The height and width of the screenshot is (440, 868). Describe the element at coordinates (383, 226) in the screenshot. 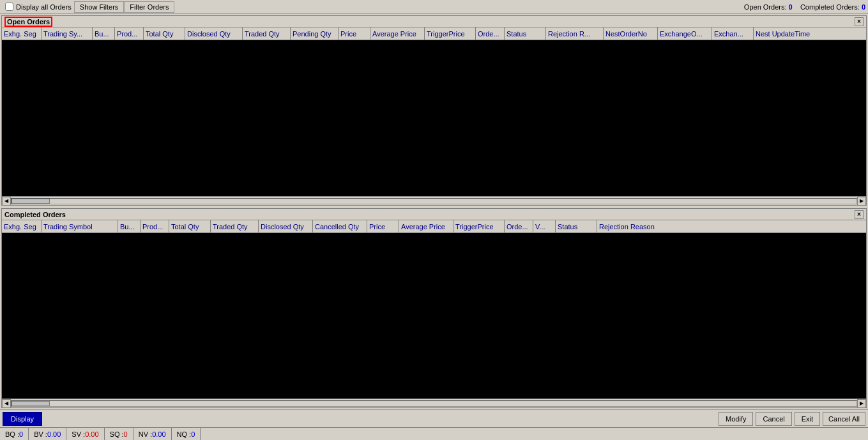

I see `th2-price: Price` at that location.